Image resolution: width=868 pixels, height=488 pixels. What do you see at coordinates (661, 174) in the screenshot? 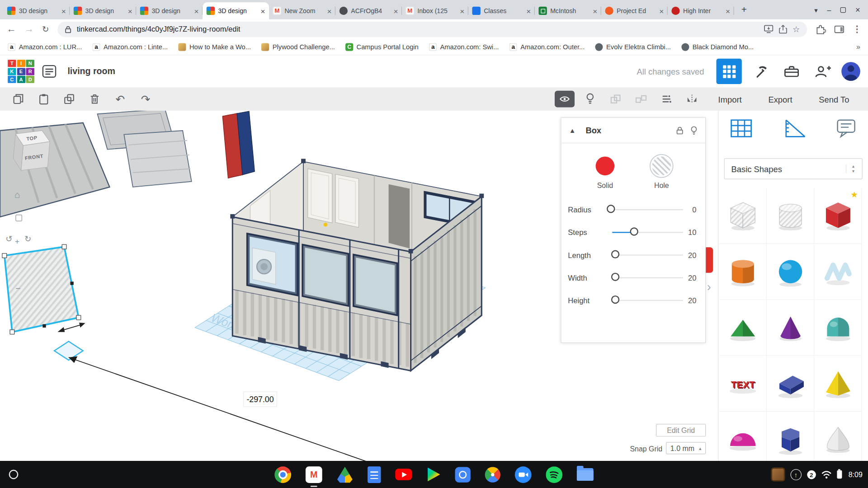
I see `hole-option: Hole` at bounding box center [661, 174].